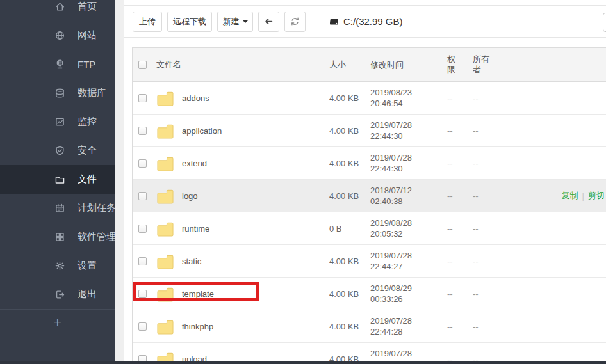 This screenshot has width=606, height=364. What do you see at coordinates (407, 163) in the screenshot?
I see `file-mtime: 2019/07/28 22:44:30` at bounding box center [407, 163].